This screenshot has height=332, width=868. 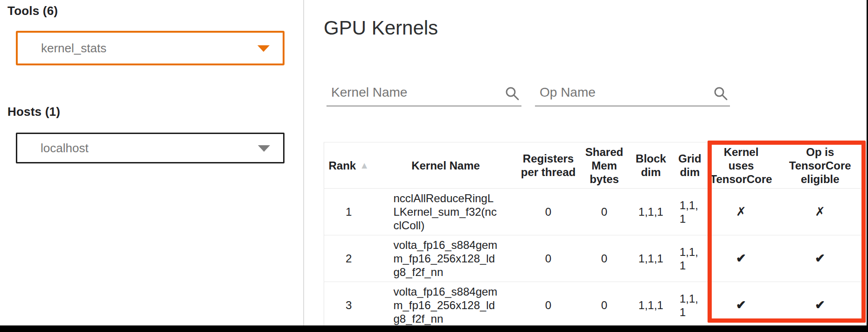 What do you see at coordinates (304, 162) in the screenshot?
I see `sidebar-divider` at bounding box center [304, 162].